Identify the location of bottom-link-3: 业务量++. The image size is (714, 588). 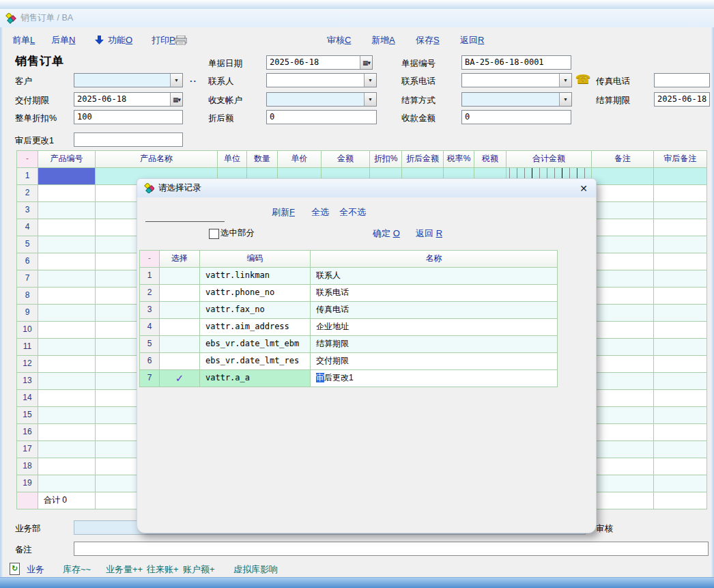
(124, 570).